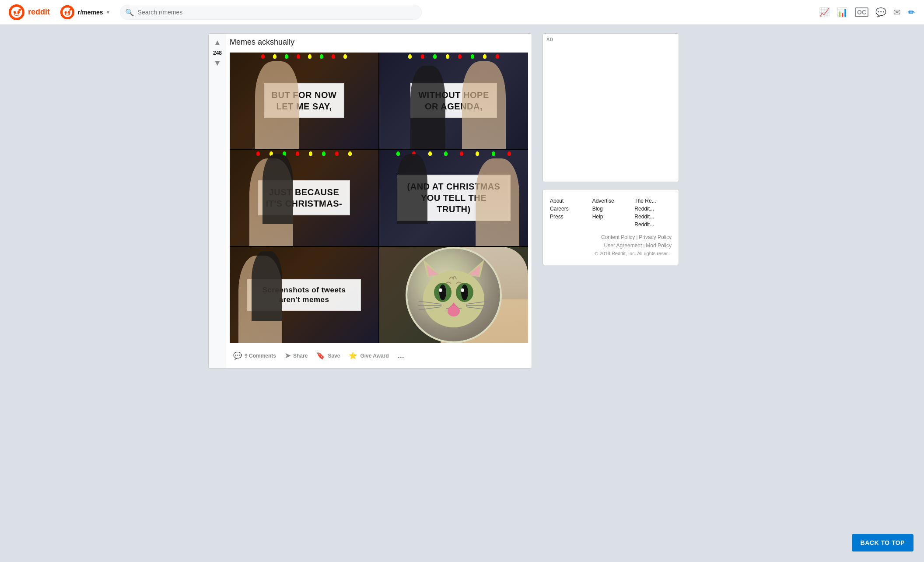  I want to click on search-icon: 🔍, so click(130, 12).